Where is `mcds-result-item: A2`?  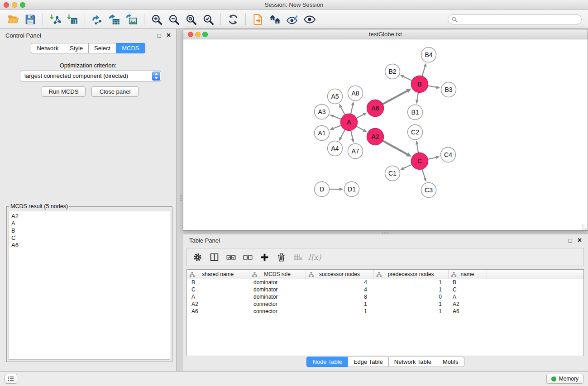 mcds-result-item: A2 is located at coordinates (90, 216).